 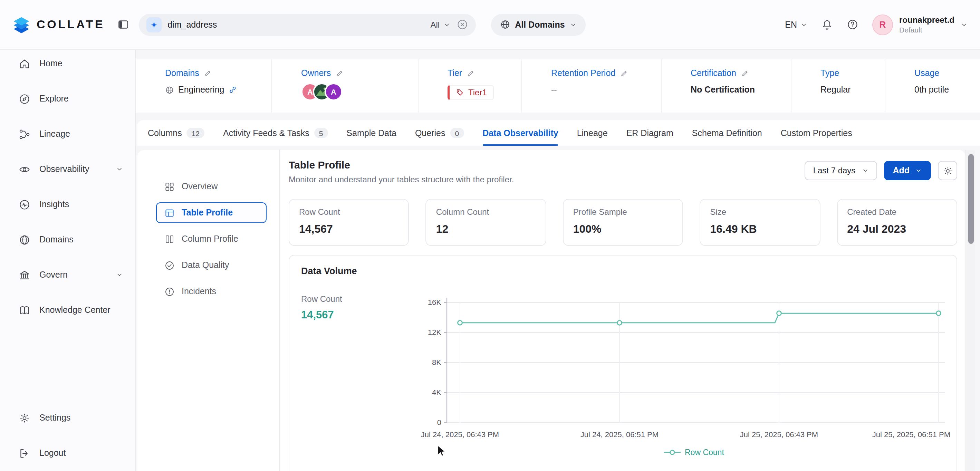 What do you see at coordinates (760, 222) in the screenshot?
I see `stat-card-size: Size 16.49 KB` at bounding box center [760, 222].